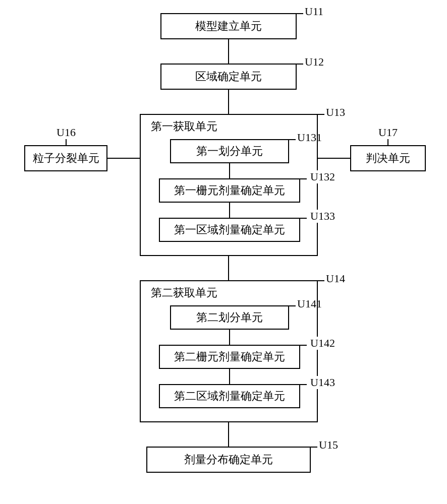  Describe the element at coordinates (230, 396) in the screenshot. I see `box-u143: 第二区域剂量确定单元` at that location.